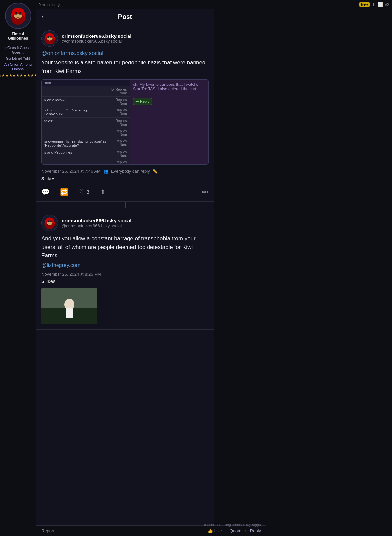 This screenshot has width=392, height=536. Describe the element at coordinates (86, 112) in the screenshot. I see `embed-row-3: s Encourage Or Discourage Behaviour? Rep…` at that location.